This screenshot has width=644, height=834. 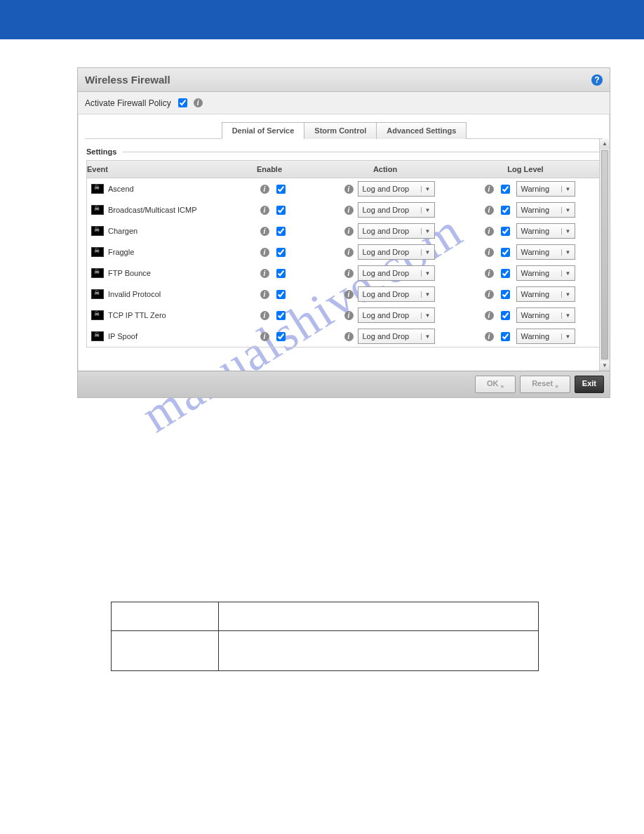 I want to click on header-event: Event, so click(x=157, y=169).